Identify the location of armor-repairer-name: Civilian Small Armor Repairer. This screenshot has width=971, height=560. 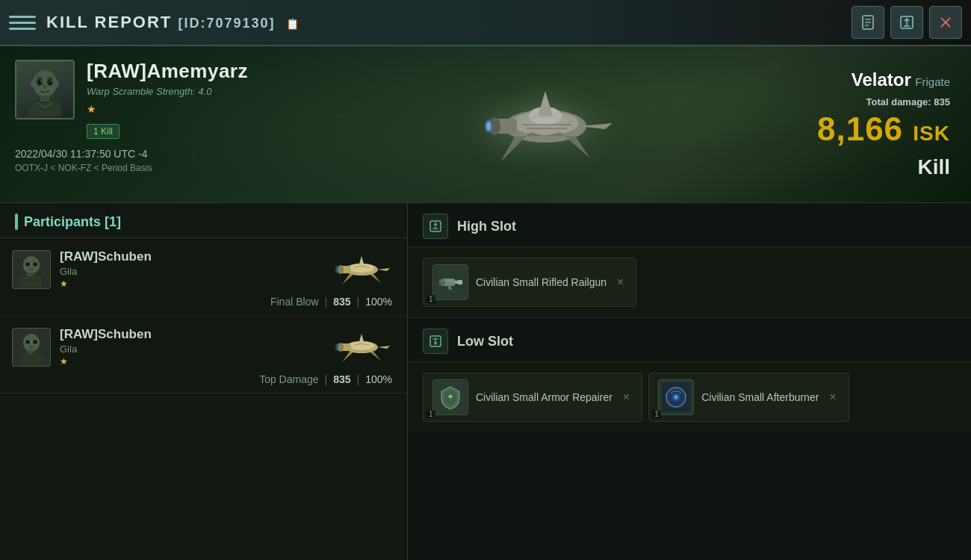
(544, 397).